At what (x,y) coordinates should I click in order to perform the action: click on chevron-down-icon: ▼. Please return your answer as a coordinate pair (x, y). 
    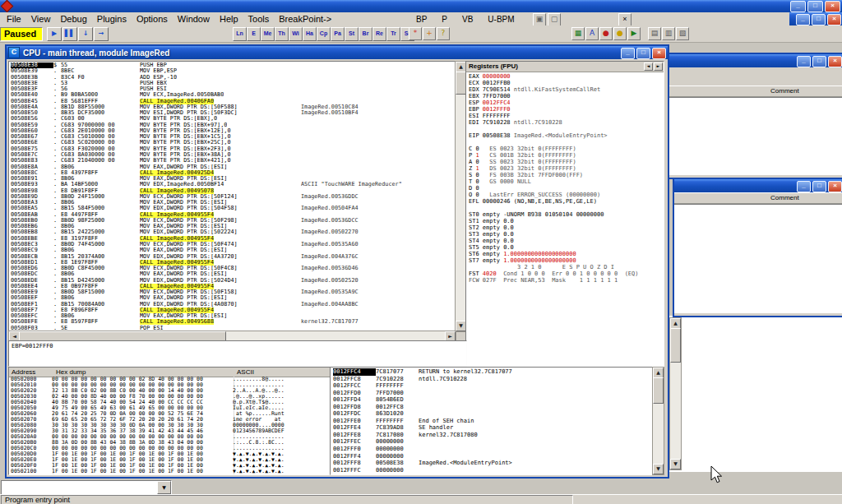
    Looking at the image, I should click on (164, 488).